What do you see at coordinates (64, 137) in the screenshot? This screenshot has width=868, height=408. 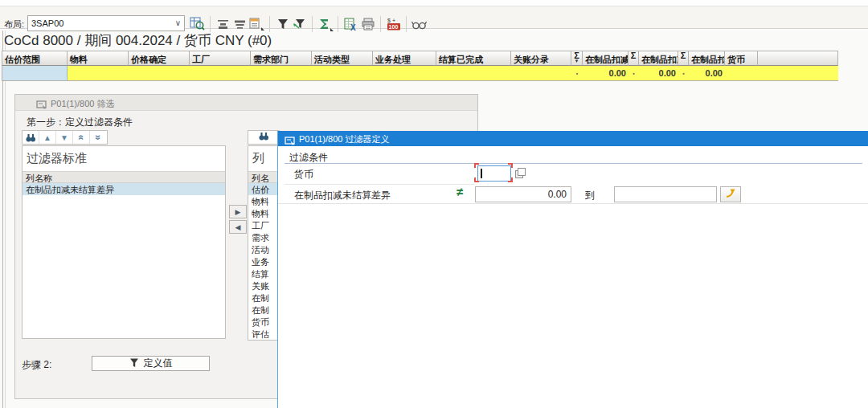 I see `criteria-list-toolbar: ▲ ▼ « »` at bounding box center [64, 137].